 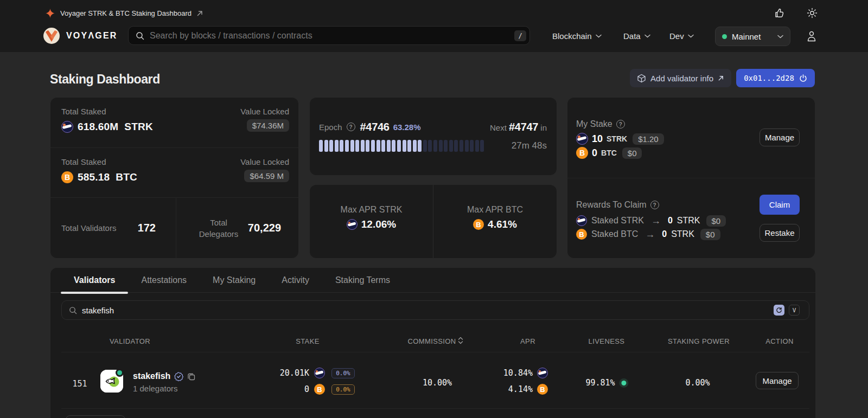 I want to click on claim-button: Claim, so click(x=780, y=205).